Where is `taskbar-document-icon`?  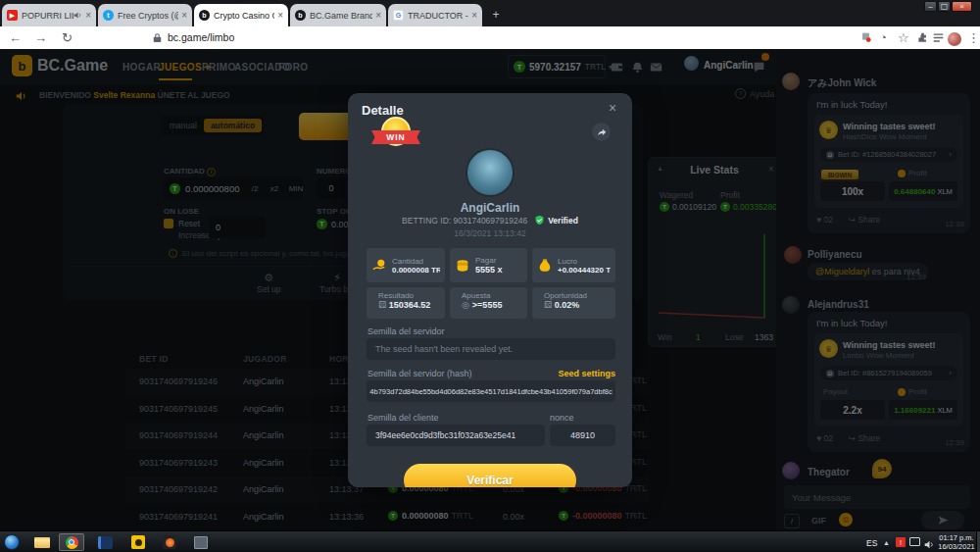 taskbar-document-icon is located at coordinates (201, 542).